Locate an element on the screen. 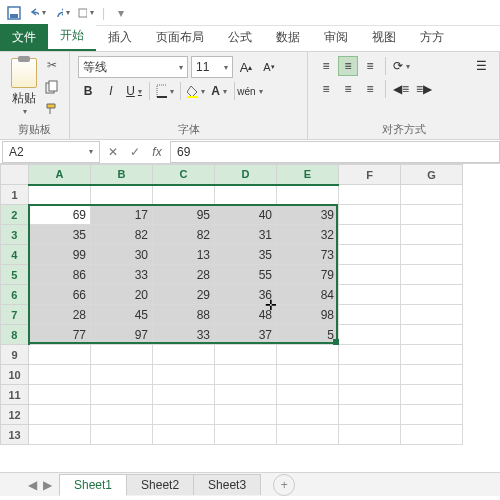 The height and width of the screenshot is (500, 500). cut-icon: ✂ is located at coordinates (52, 65).